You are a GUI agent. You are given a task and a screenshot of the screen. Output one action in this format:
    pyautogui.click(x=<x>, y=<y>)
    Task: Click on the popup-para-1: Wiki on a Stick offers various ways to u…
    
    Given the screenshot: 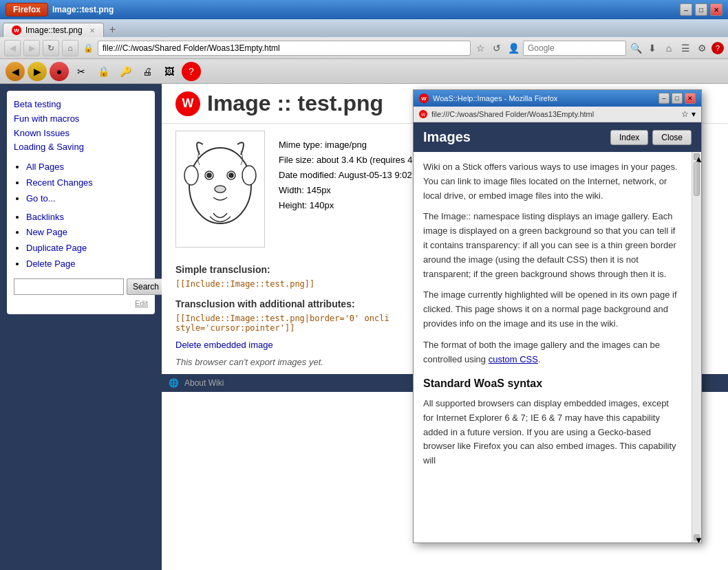 What is the action you would take?
    pyautogui.click(x=550, y=182)
    